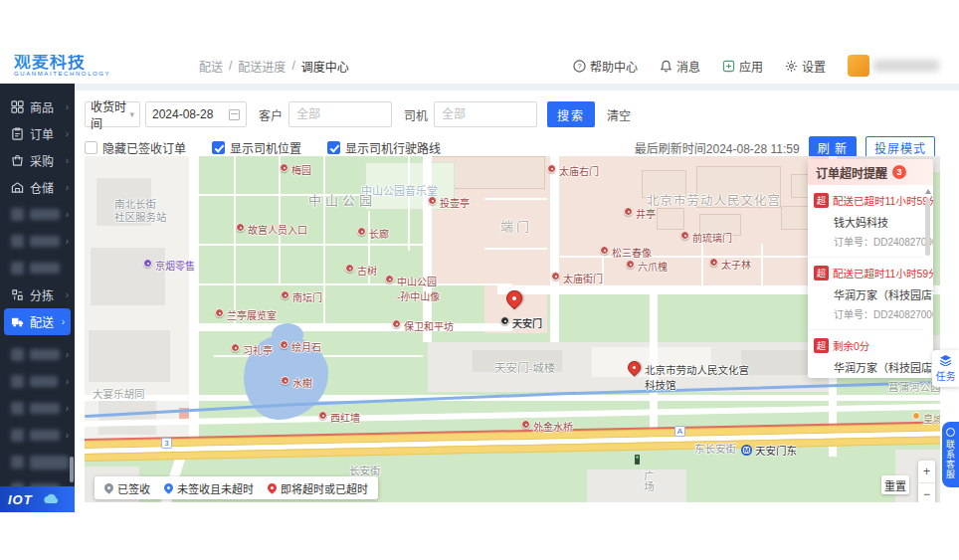 Image resolution: width=959 pixels, height=560 pixels. Describe the element at coordinates (485, 114) in the screenshot. I see `driver-input-wrap` at that location.